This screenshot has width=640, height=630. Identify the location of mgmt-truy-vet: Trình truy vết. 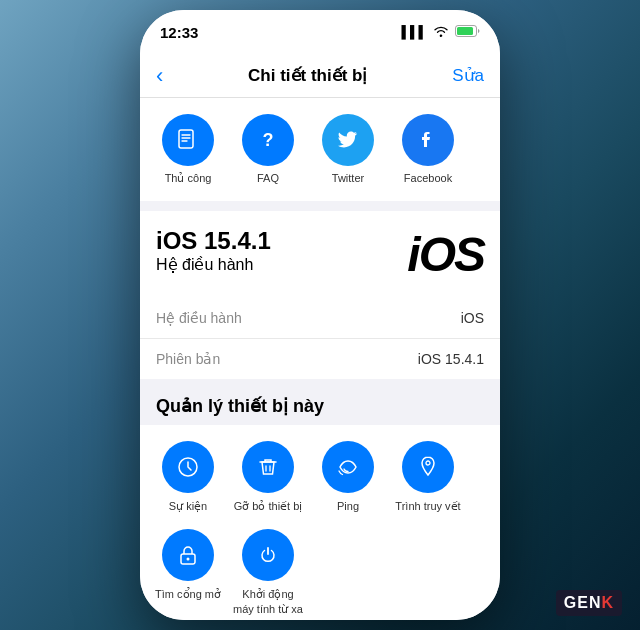
(428, 477).